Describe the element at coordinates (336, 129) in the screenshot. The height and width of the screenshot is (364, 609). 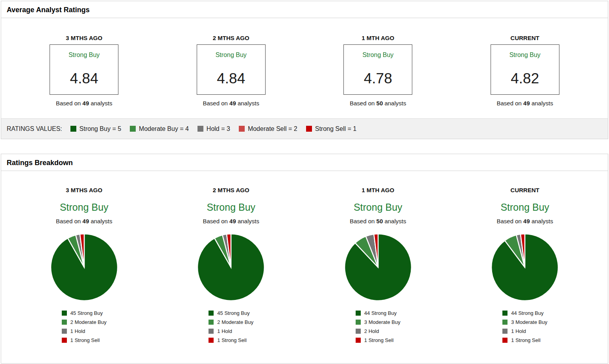
I see `legend-label: Strong Sell = 1` at that location.